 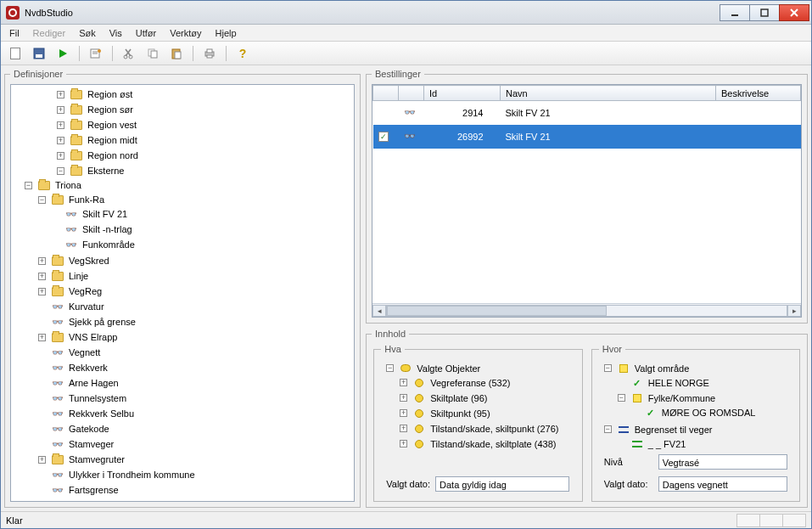 I want to click on tree-item: Rekkverk Selbu, so click(x=102, y=414).